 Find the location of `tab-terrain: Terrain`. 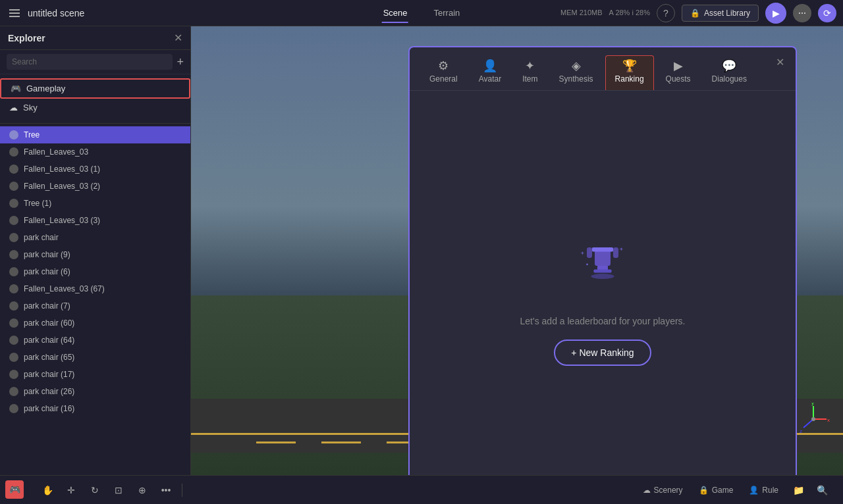

tab-terrain: Terrain is located at coordinates (447, 13).